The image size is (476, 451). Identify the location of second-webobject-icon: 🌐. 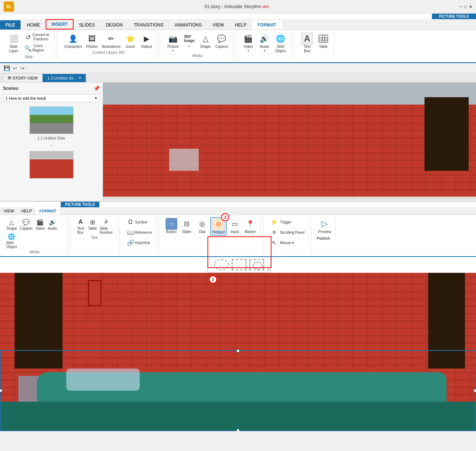
(11, 236).